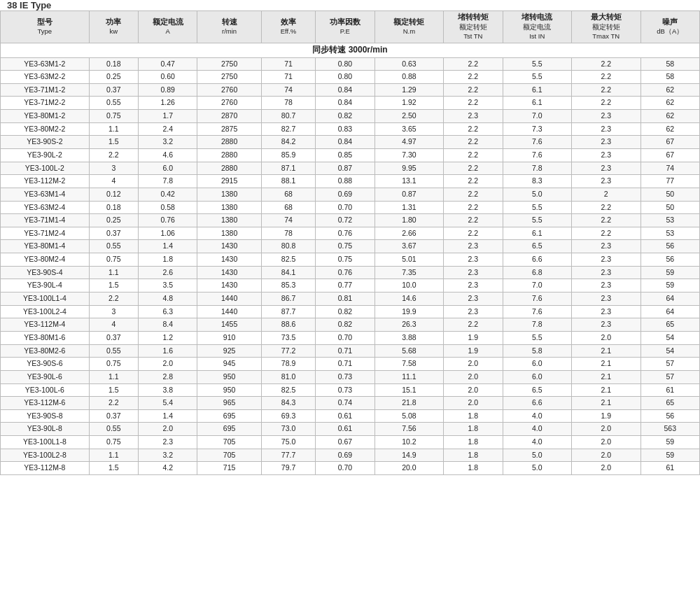 The width and height of the screenshot is (700, 606). What do you see at coordinates (350, 27) in the screenshot?
I see `column-headers: 型号Type 功率kw 额定电流A 转速r/min 效率Eff.% 功率因数P.…` at bounding box center [350, 27].